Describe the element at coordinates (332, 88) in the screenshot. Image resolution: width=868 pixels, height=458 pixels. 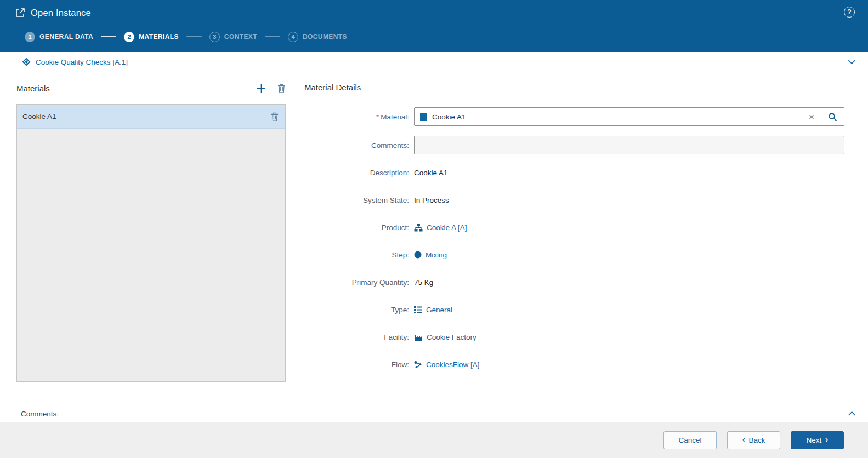
I see `details-panel-title: Material Details` at that location.